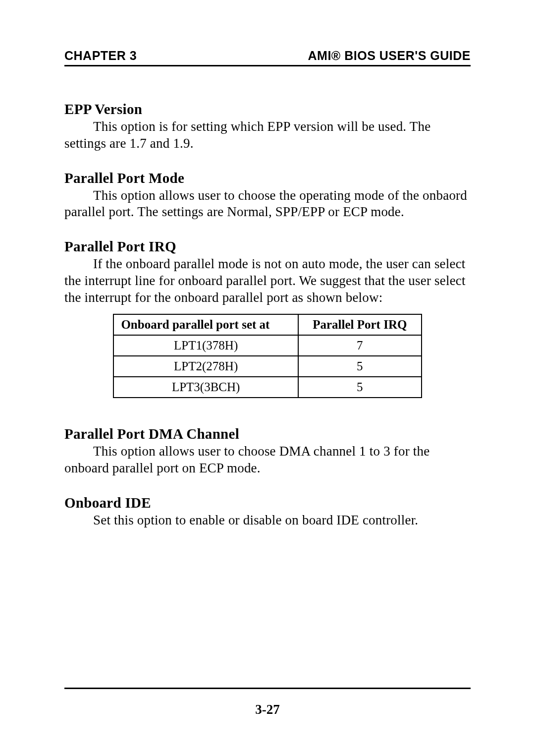 Image resolution: width=535 pixels, height=756 pixels. I want to click on footer-rule, so click(268, 688).